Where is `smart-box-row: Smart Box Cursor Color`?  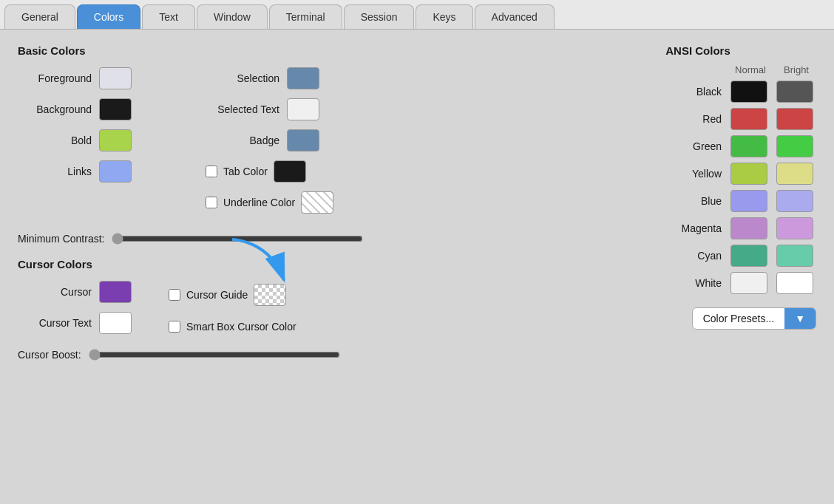
smart-box-row: Smart Box Cursor Color is located at coordinates (232, 327).